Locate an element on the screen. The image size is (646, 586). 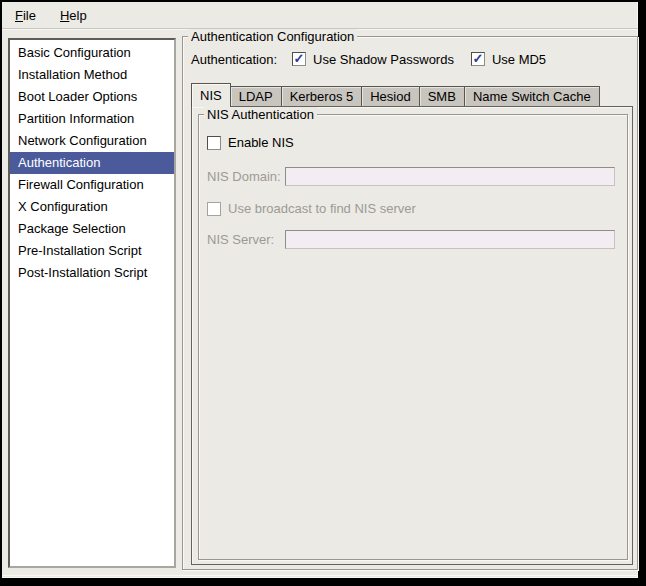
use-shadow-passwords-group: ✓ Use Shadow Passwords is located at coordinates (373, 60).